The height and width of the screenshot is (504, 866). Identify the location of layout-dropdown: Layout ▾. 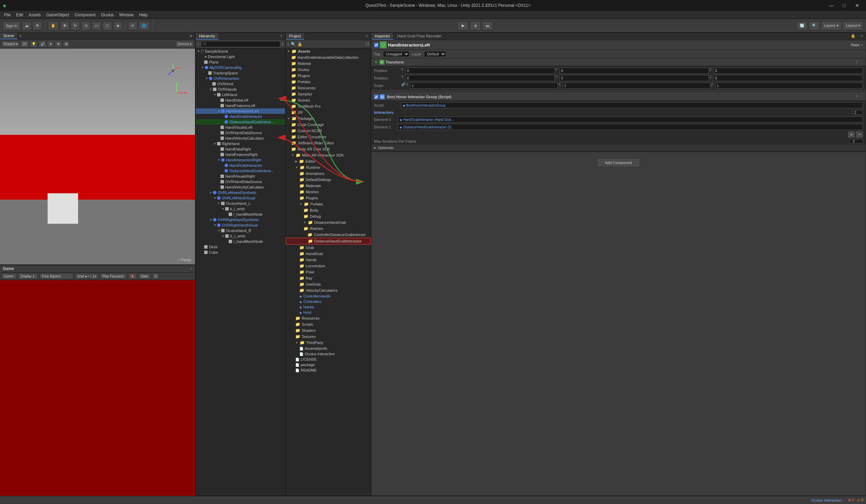
(853, 26).